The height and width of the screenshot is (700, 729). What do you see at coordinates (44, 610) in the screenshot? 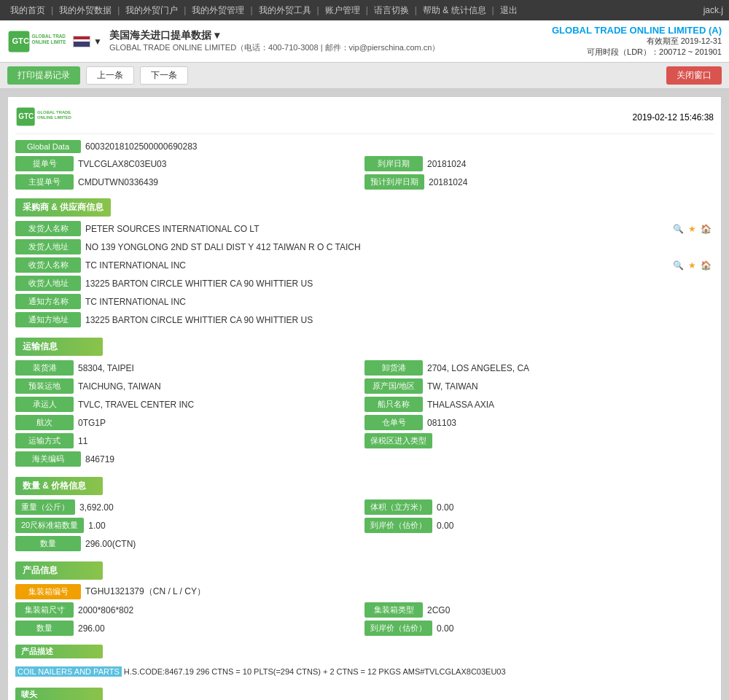
I see `container-size-label: 集装箱尺寸` at bounding box center [44, 610].